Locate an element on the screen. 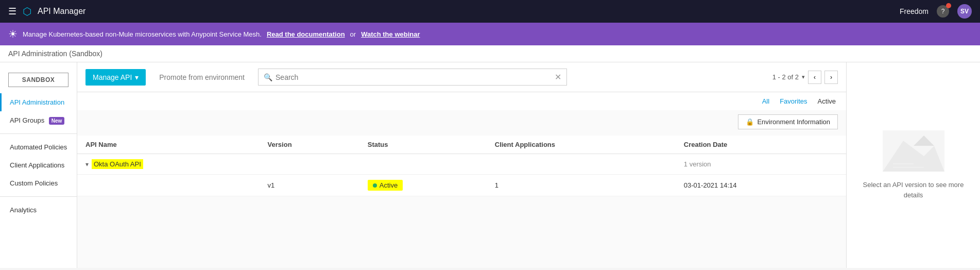 This screenshot has height=270, width=980. toolbar: Manage API ▾ Promote from environment 🔍 … is located at coordinates (461, 77).